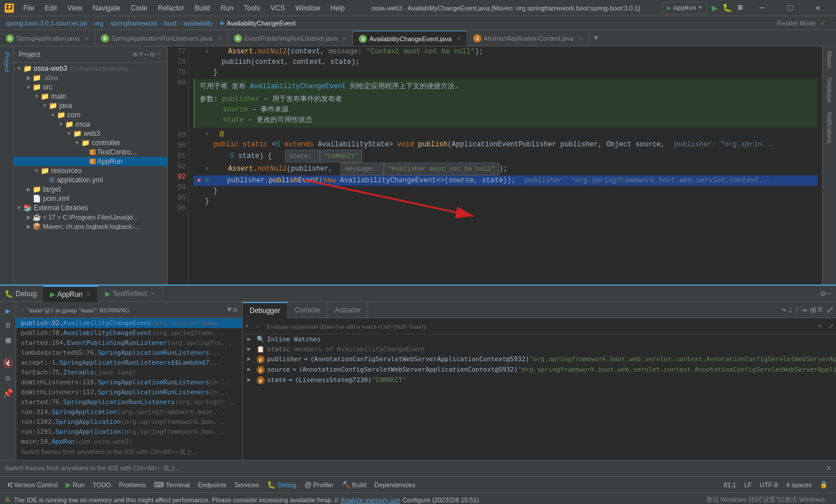 The width and height of the screenshot is (836, 504). I want to click on tree-item-web3: ▼ 📁 web3, so click(91, 134).